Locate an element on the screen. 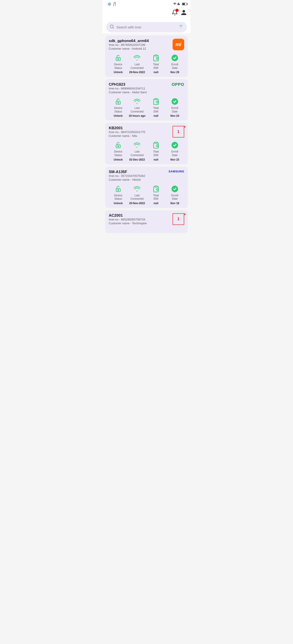 This screenshot has width=293, height=644. device-info: KB2001 Imei no.- 864721053241770 Custome… is located at coordinates (127, 133).